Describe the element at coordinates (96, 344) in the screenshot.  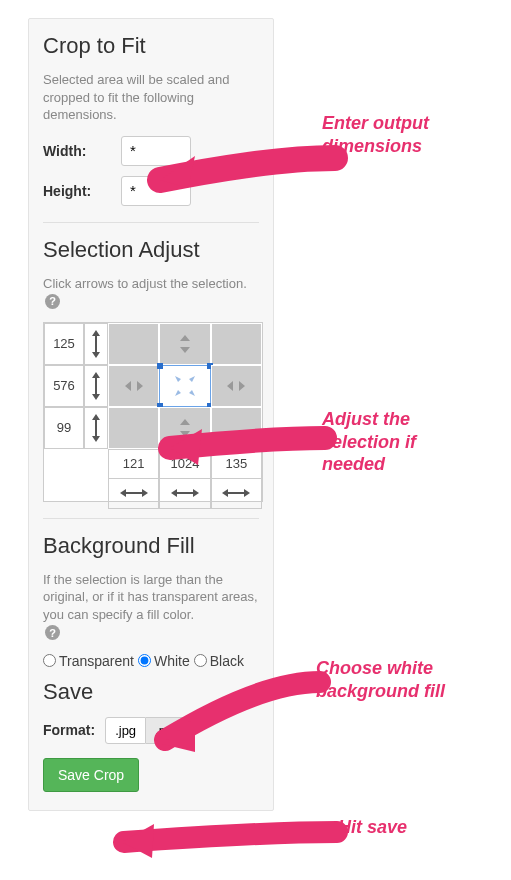
I see `v-resize-icon` at that location.